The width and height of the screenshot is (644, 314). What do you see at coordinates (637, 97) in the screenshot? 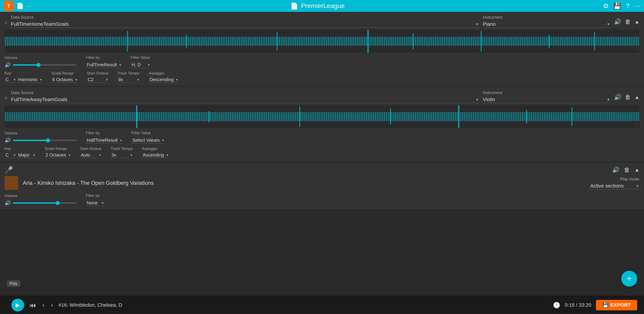
I see `collapse-track-2: ▲` at bounding box center [637, 97].